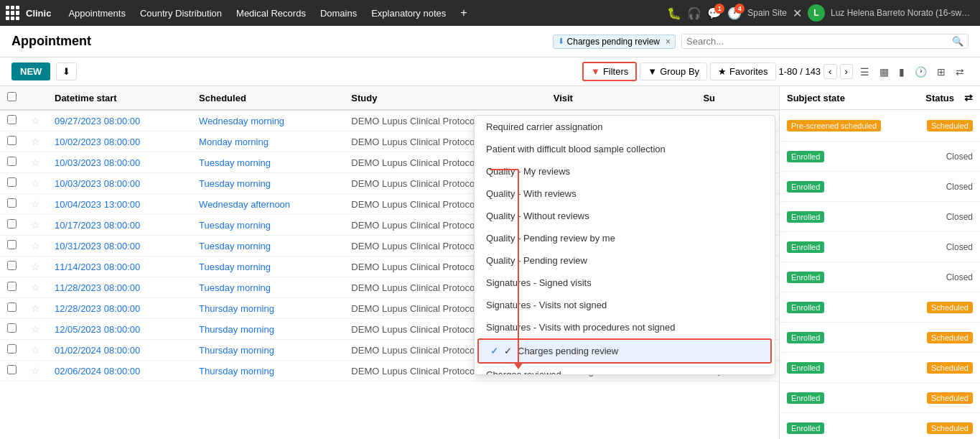 This screenshot has height=439, width=980. What do you see at coordinates (36, 246) in the screenshot?
I see `row-star-6: ☆` at bounding box center [36, 246].